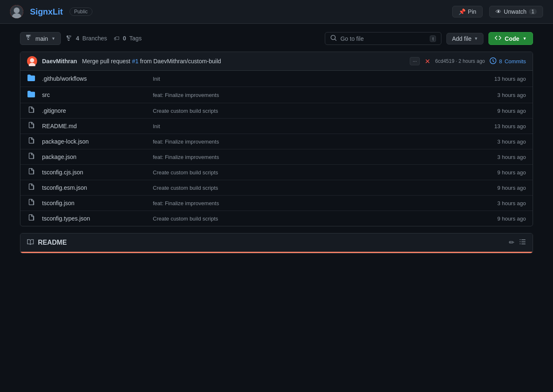  Describe the element at coordinates (59, 126) in the screenshot. I see `file-name-link: README.md` at that location.